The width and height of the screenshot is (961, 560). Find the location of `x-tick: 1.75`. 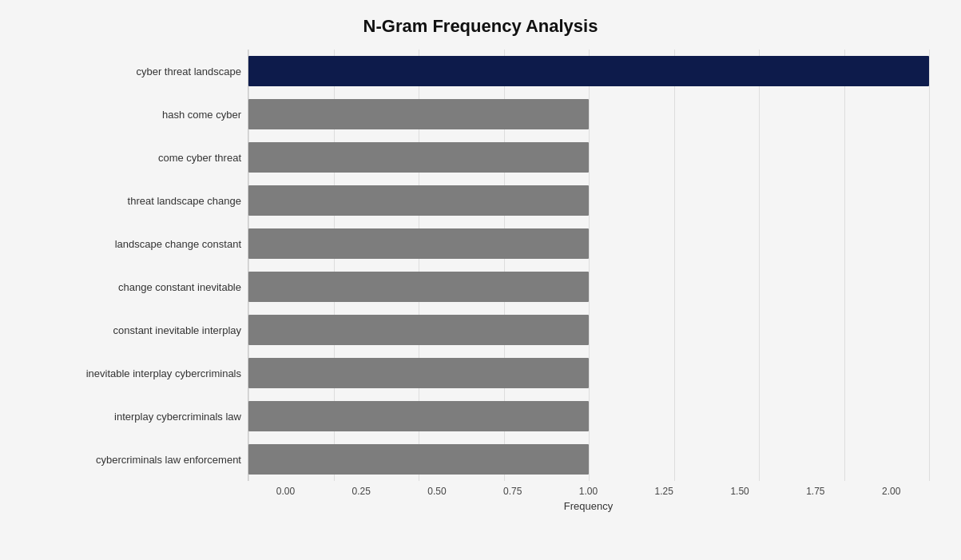

x-tick: 1.75 is located at coordinates (815, 491).